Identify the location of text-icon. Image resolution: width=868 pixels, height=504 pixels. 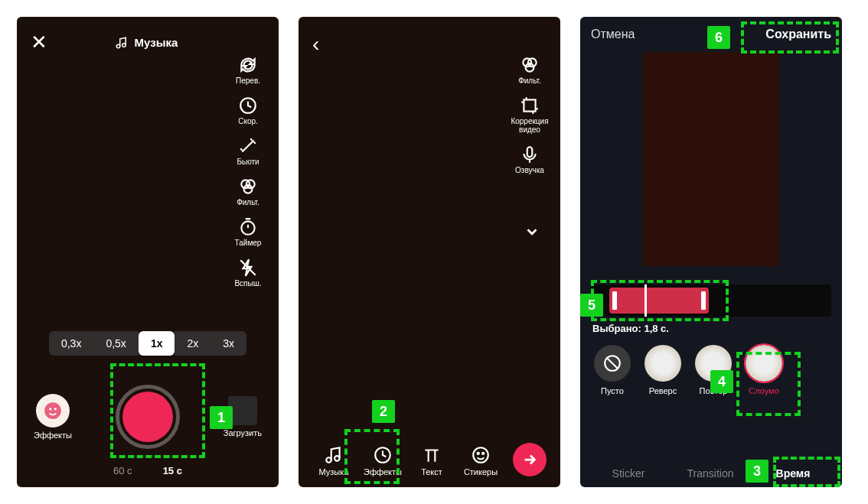
(432, 455).